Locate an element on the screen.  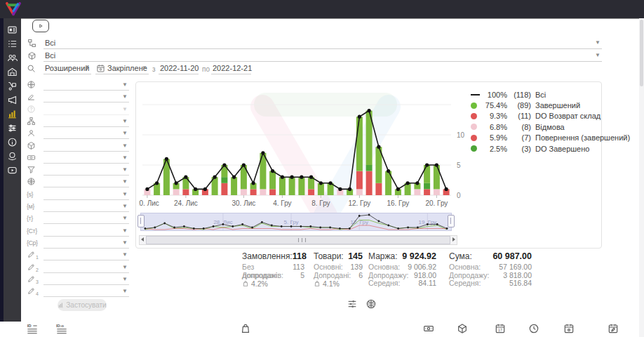
view-toggle-web-globe is located at coordinates (372, 304).